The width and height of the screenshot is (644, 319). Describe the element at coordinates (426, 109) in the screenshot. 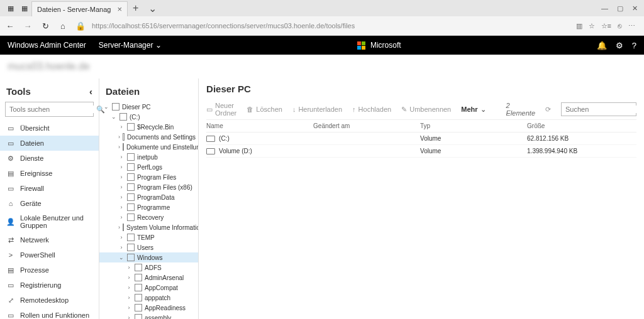

I see `rename-button: ✎ Umbenennen` at that location.